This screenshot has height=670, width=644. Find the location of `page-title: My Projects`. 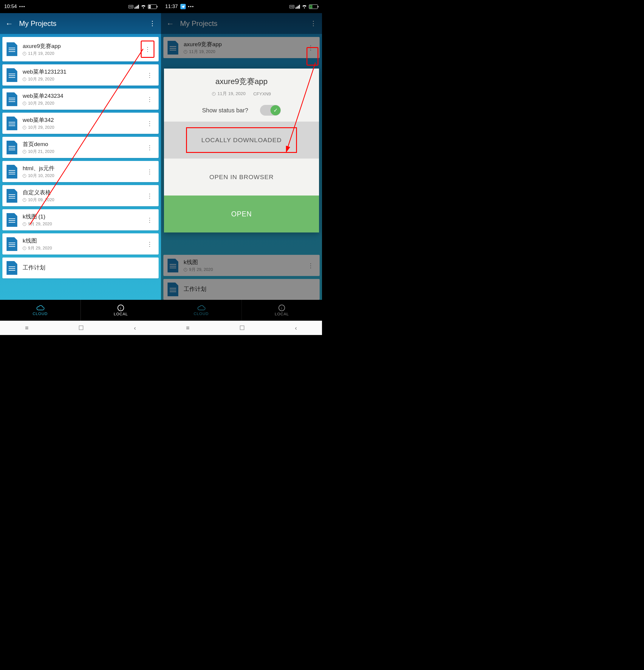

page-title: My Projects is located at coordinates (245, 24).